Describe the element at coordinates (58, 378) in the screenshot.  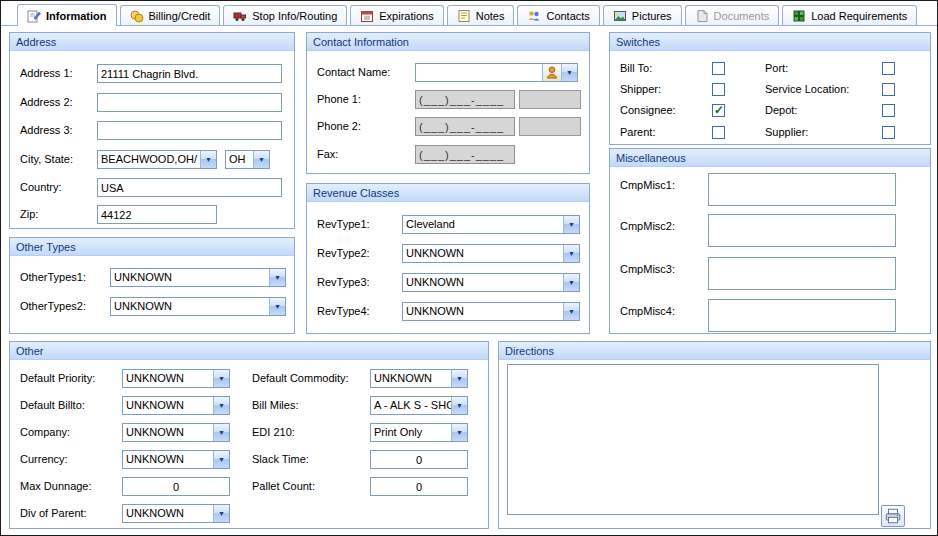
I see `default-priority-label: Default Priority:` at that location.